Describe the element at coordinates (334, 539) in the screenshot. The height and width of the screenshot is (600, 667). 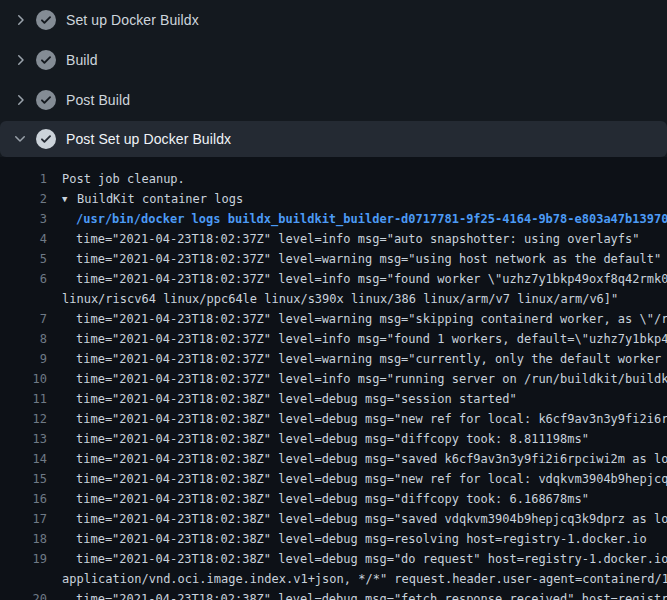
I see `log-line-18: 18time="2021-04-23T18:02:38Z" level=debu…` at that location.